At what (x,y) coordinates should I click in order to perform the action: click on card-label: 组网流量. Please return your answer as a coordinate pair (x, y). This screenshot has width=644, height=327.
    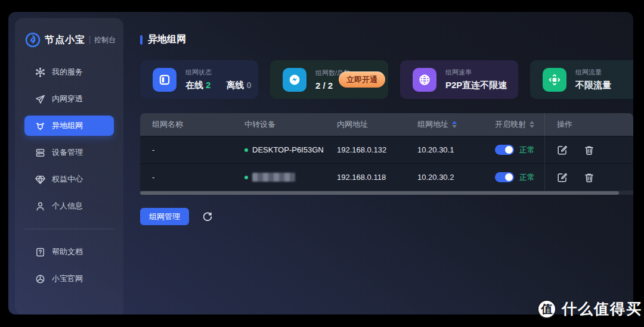
    Looking at the image, I should click on (593, 73).